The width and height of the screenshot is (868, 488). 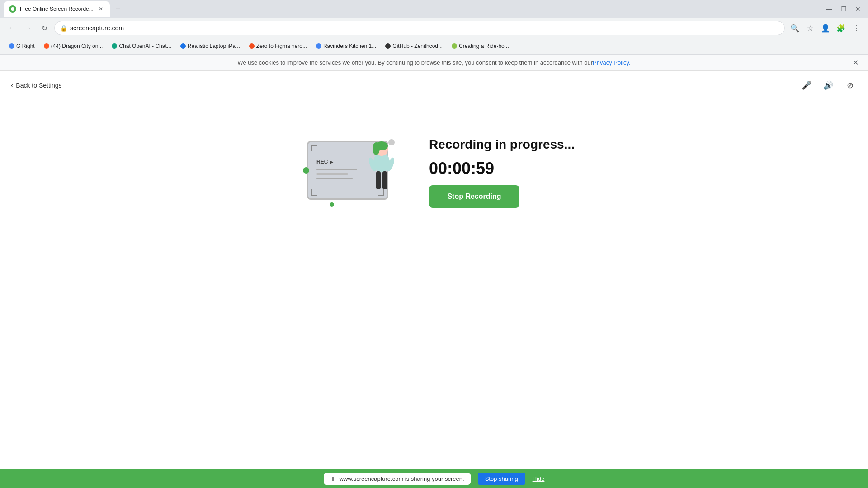 What do you see at coordinates (350, 46) in the screenshot?
I see `bookmark-label: Ravinders Kitchen 1...` at bounding box center [350, 46].